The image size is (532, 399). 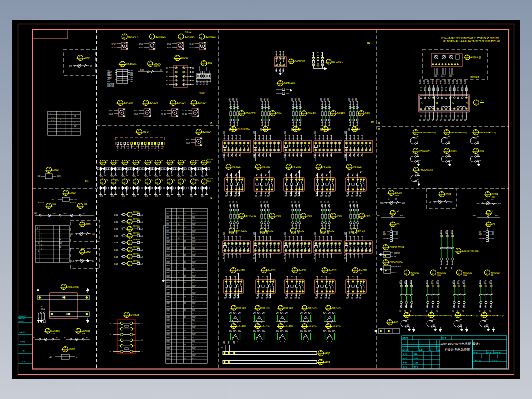 I want to click on svg-text: M4B1, so click(x=465, y=82).